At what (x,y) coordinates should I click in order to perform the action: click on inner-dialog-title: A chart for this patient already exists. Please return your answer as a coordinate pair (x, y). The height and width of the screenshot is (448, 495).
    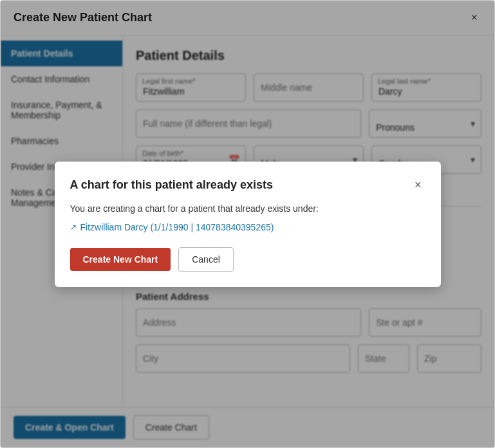
    Looking at the image, I should click on (171, 185).